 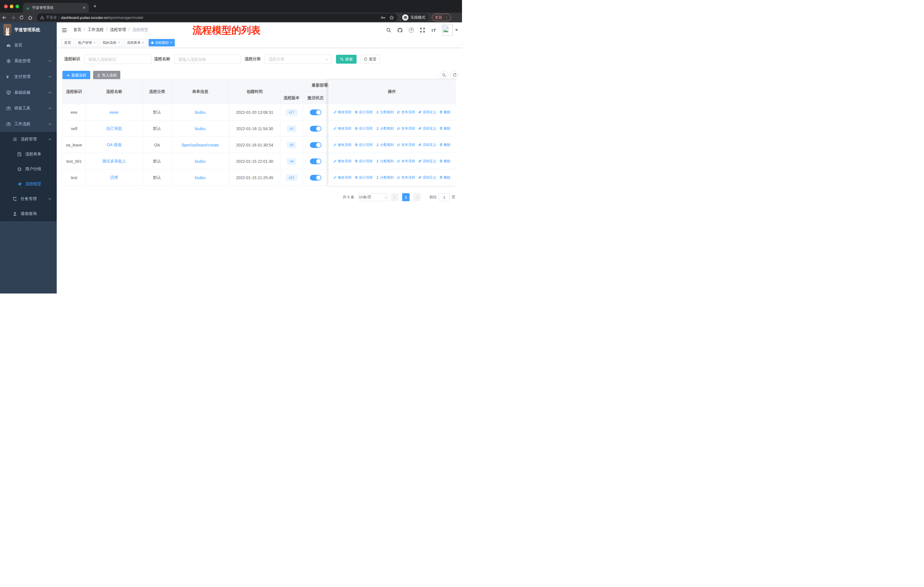 What do you see at coordinates (200, 145) in the screenshot?
I see `form-link: /bpm/oa/leave/create` at bounding box center [200, 145].